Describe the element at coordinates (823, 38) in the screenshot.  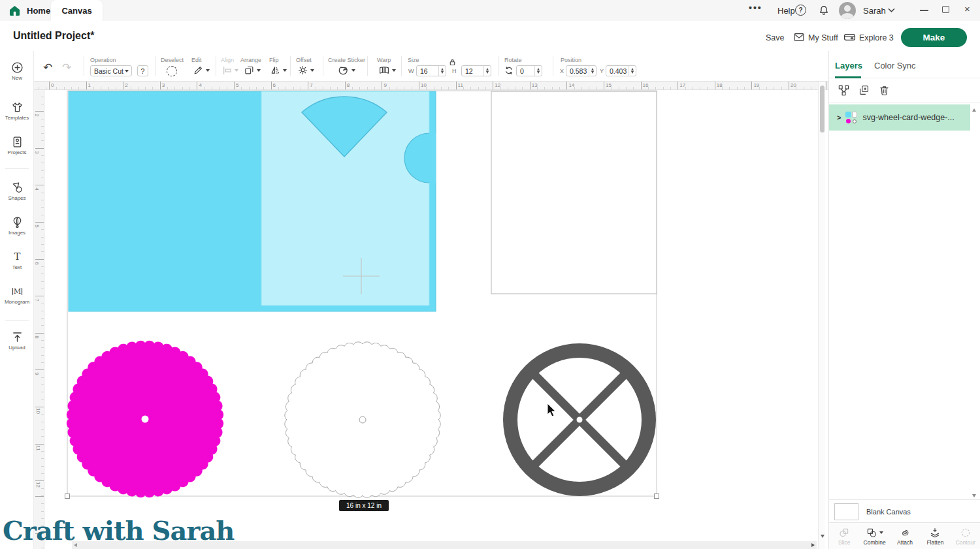
I see `my-stuff-button: My Stuff` at that location.